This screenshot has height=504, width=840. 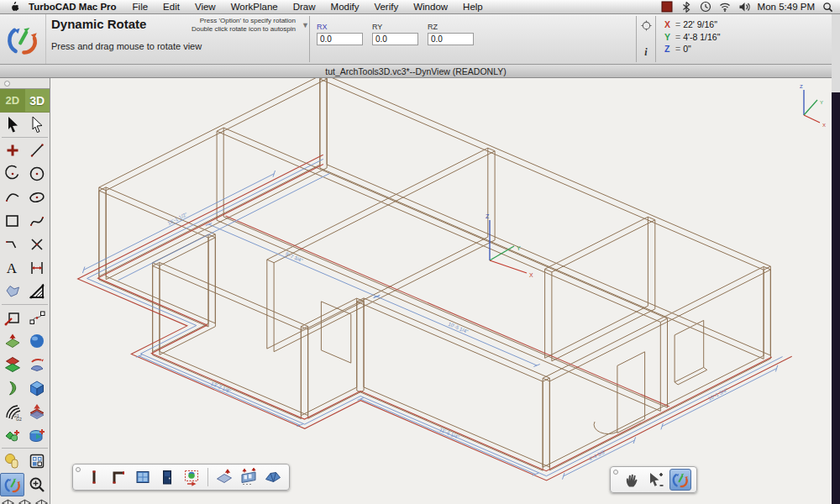 What do you see at coordinates (416, 39) in the screenshot?
I see `tool-options-bar: Dynamic Rotate Press 'Option' to specify…` at bounding box center [416, 39].